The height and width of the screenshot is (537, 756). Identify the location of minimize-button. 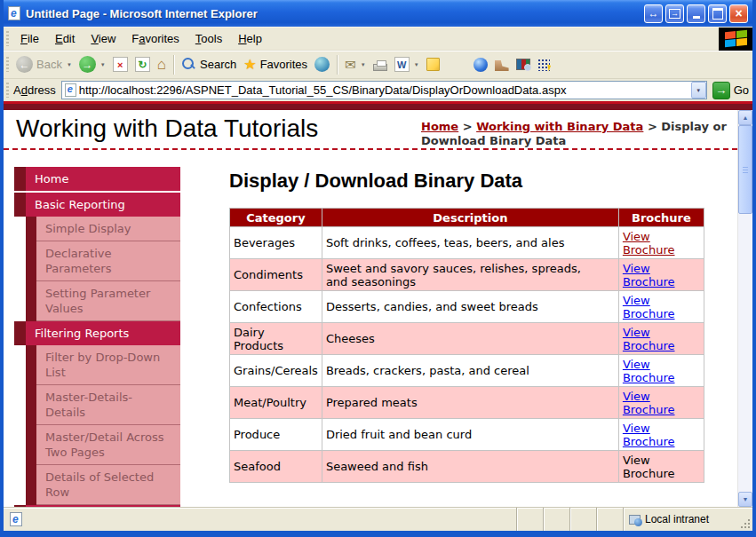
(696, 14).